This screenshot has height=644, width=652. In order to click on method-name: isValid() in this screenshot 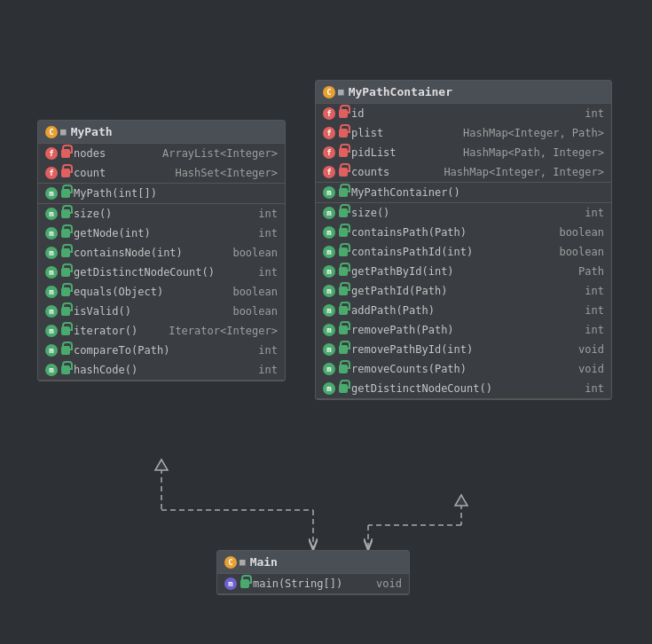, I will do `click(151, 311)`.